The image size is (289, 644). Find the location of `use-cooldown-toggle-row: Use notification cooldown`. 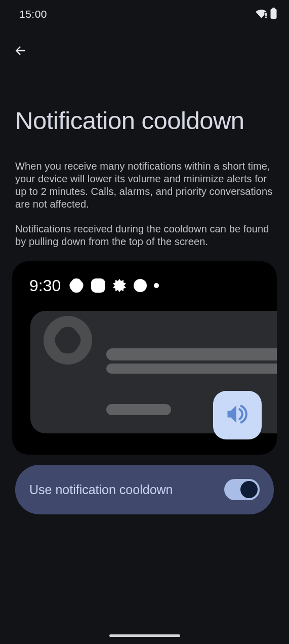

use-cooldown-toggle-row: Use notification cooldown is located at coordinates (145, 490).